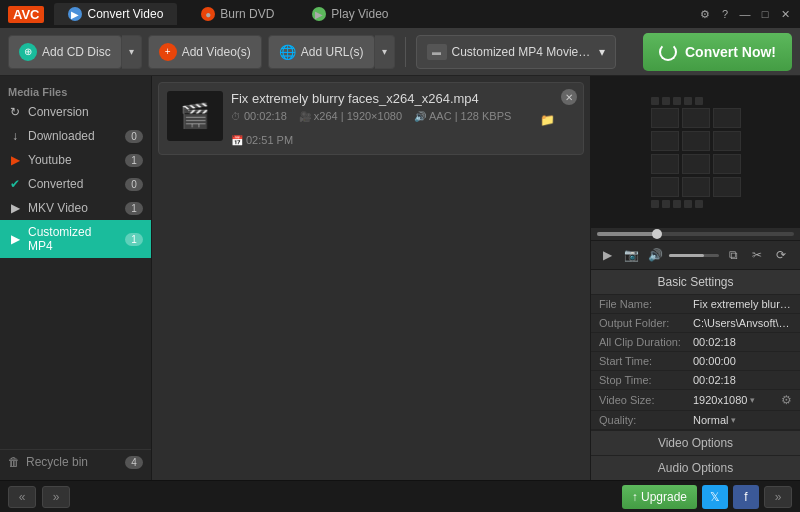 This screenshot has width=800, height=512. Describe the element at coordinates (655, 255) in the screenshot. I see `volume-icon: 🔊` at that location.